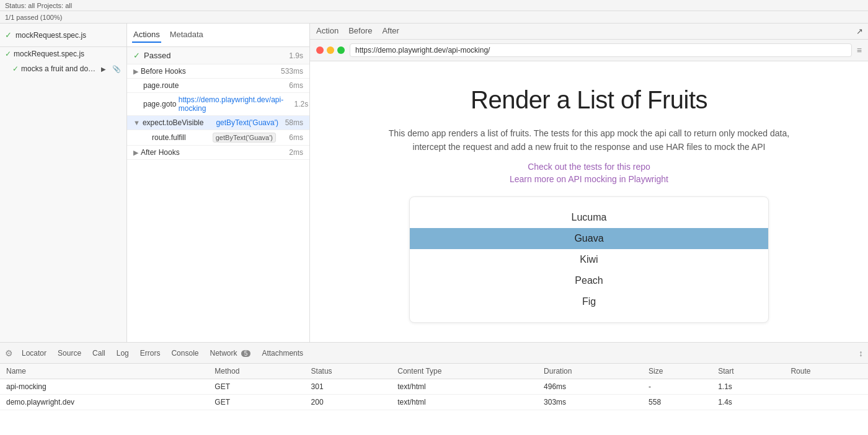 This screenshot has width=868, height=435. What do you see at coordinates (104, 387) in the screenshot?
I see `cell-name: api-mocking` at bounding box center [104, 387].